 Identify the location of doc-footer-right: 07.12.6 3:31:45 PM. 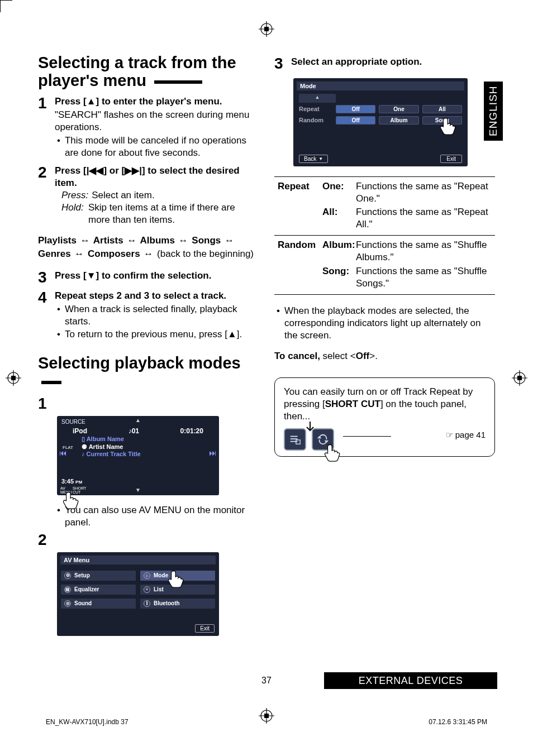
(458, 722).